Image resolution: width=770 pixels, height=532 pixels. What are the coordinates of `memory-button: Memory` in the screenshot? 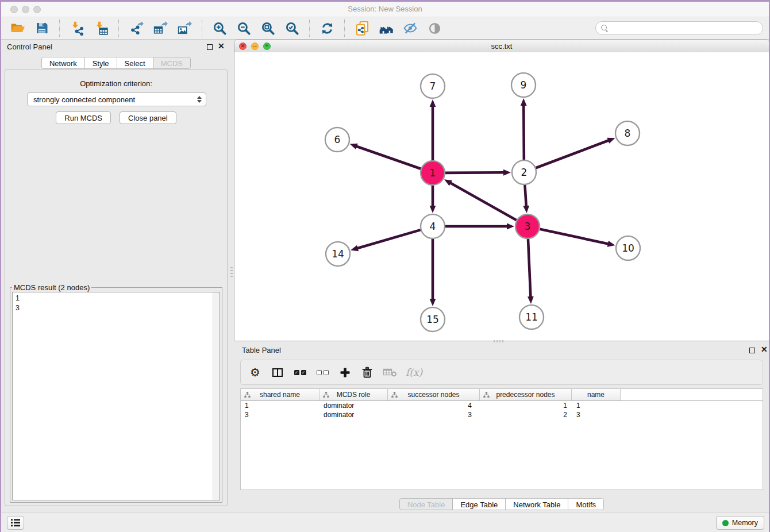 It's located at (740, 523).